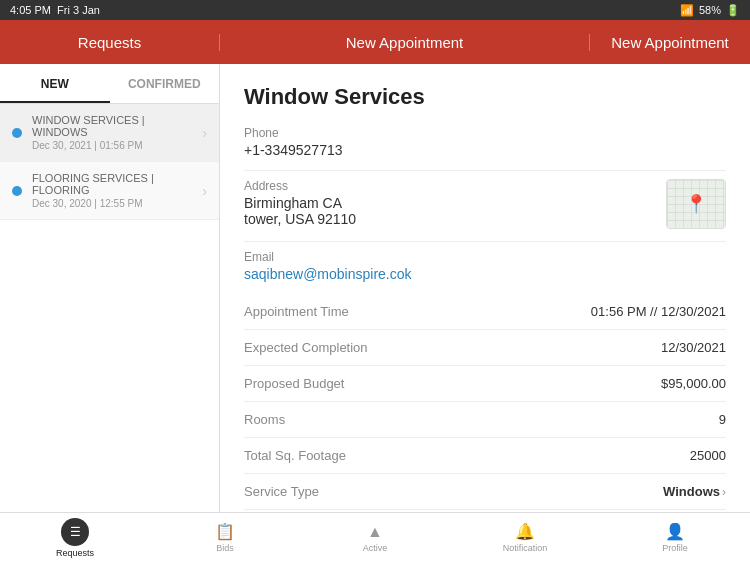  Describe the element at coordinates (405, 42) in the screenshot. I see `header-center-title: New Appointment` at that location.